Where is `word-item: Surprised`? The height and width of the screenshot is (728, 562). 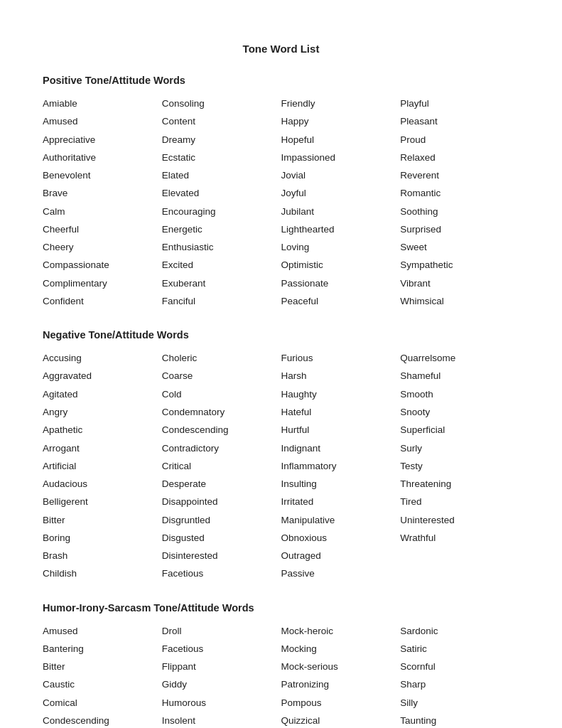
word-item: Surprised is located at coordinates (460, 230).